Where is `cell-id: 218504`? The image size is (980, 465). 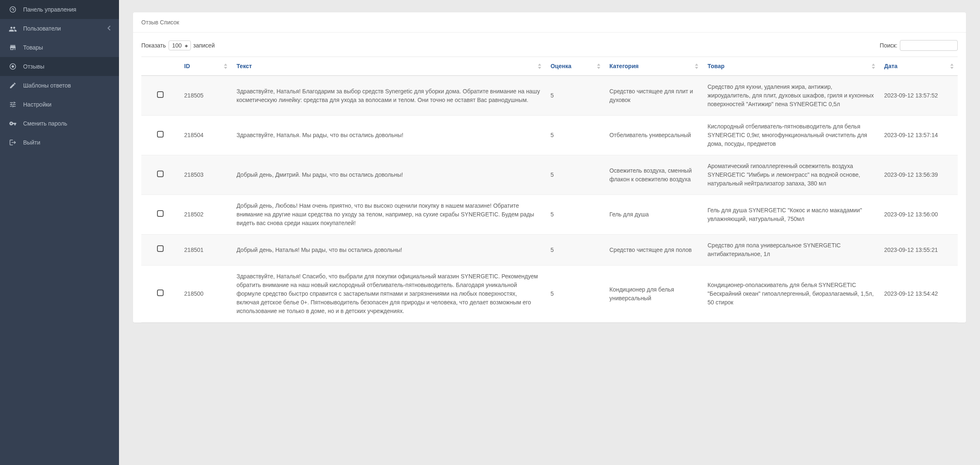
cell-id: 218504 is located at coordinates (206, 135).